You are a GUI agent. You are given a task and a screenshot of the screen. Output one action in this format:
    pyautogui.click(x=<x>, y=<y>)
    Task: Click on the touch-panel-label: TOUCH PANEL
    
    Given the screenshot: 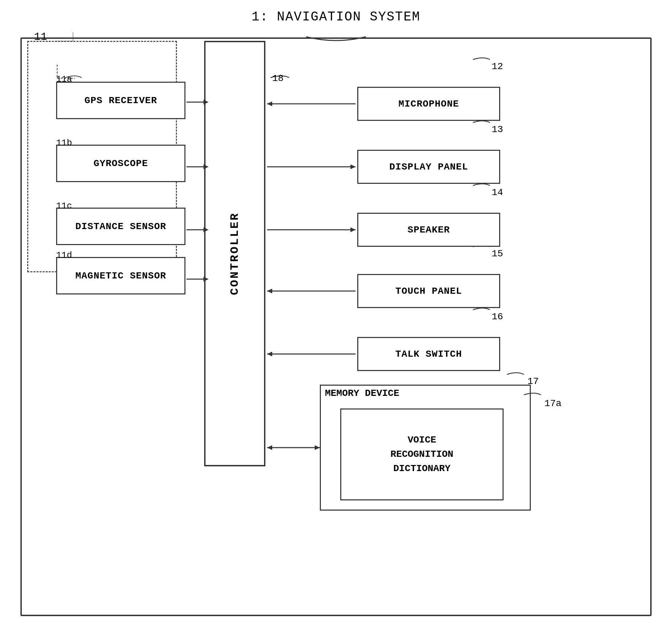 What is the action you would take?
    pyautogui.click(x=429, y=291)
    